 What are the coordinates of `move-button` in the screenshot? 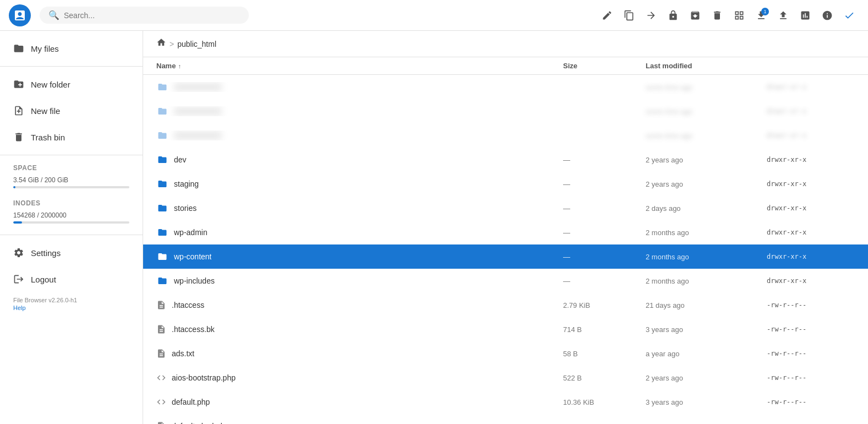 It's located at (651, 15).